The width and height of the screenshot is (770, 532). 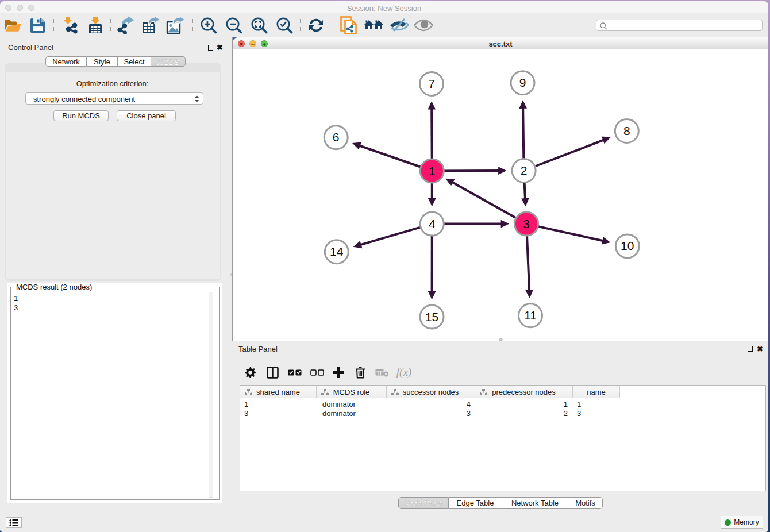 What do you see at coordinates (432, 224) in the screenshot?
I see `svg-text: 4` at bounding box center [432, 224].